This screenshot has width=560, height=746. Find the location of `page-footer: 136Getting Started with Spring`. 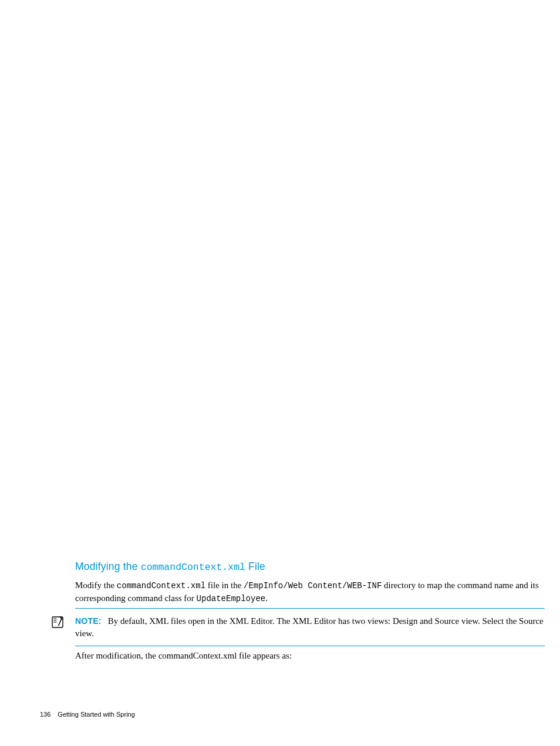

page-footer: 136Getting Started with Spring is located at coordinates (87, 715).